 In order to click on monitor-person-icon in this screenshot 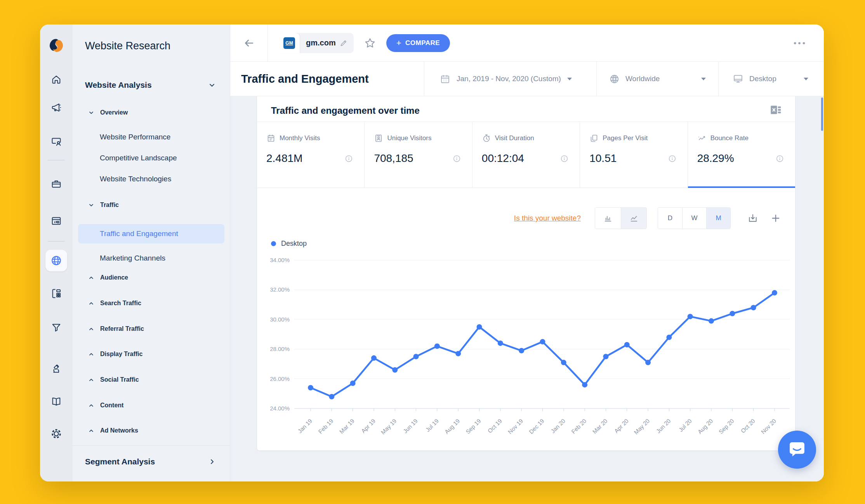, I will do `click(56, 142)`.